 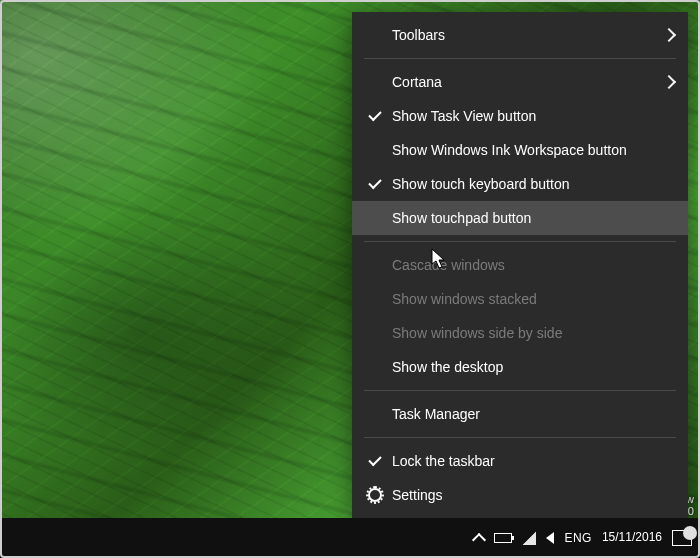 I want to click on taskbar-date: 15/11/2016, so click(x=632, y=538).